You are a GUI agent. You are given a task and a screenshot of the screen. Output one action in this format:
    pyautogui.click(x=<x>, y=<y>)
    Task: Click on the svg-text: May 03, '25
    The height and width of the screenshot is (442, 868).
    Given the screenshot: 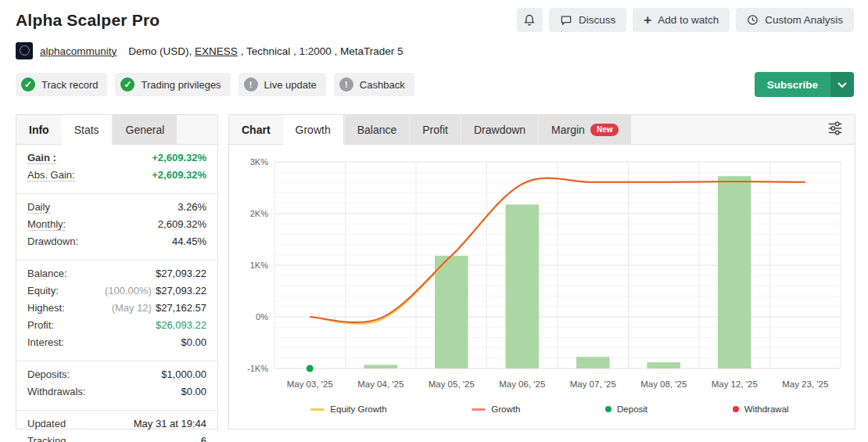 What is the action you would take?
    pyautogui.click(x=310, y=384)
    